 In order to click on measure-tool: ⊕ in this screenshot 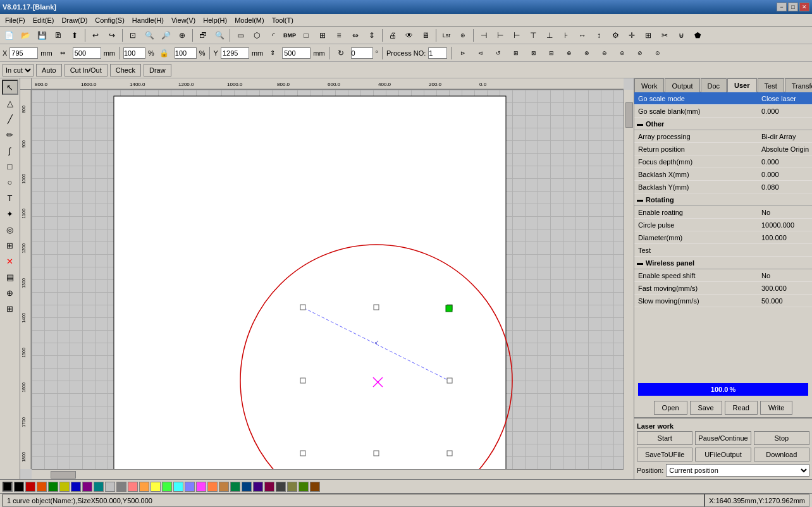, I will do `click(10, 293)`.